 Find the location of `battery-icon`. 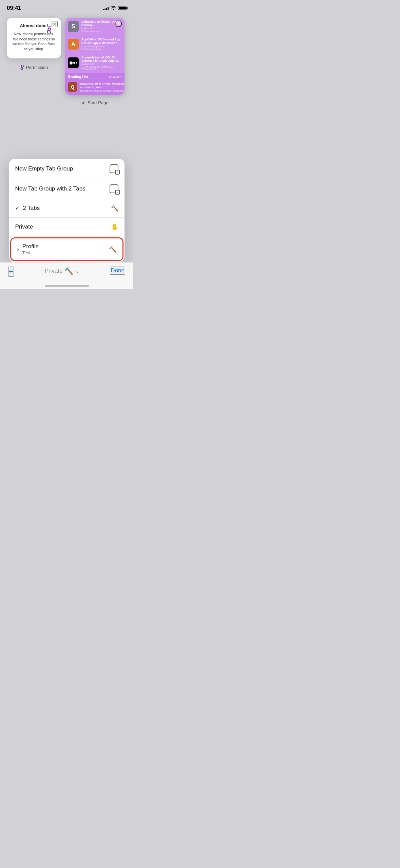

battery-icon is located at coordinates (122, 8).